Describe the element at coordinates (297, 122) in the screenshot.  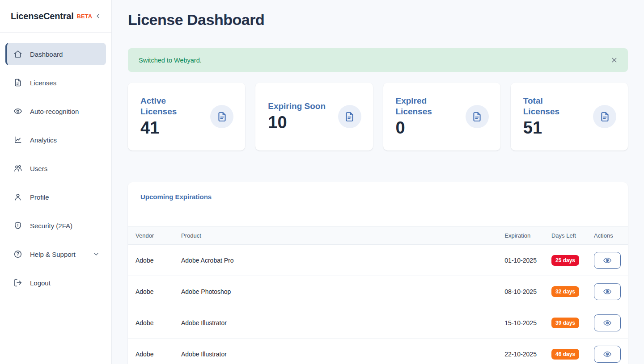
I see `stat-value: 10` at that location.